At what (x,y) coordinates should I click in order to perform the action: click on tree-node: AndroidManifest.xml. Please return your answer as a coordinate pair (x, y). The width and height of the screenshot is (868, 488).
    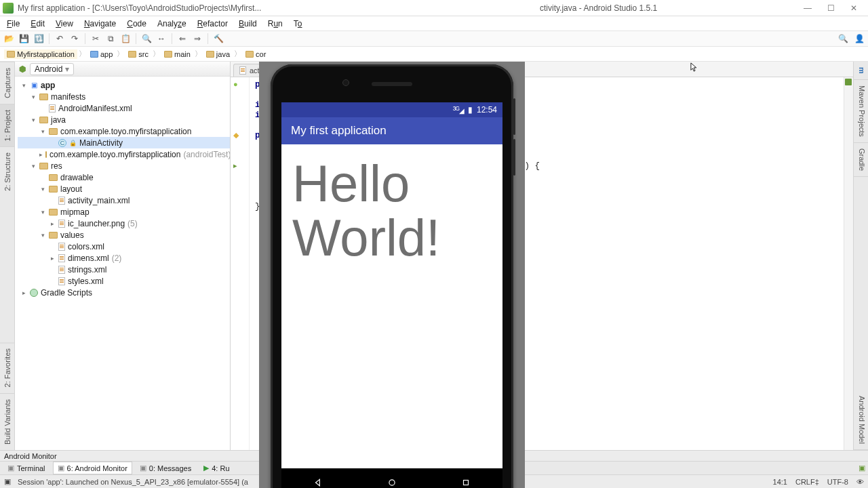
    Looking at the image, I should click on (123, 108).